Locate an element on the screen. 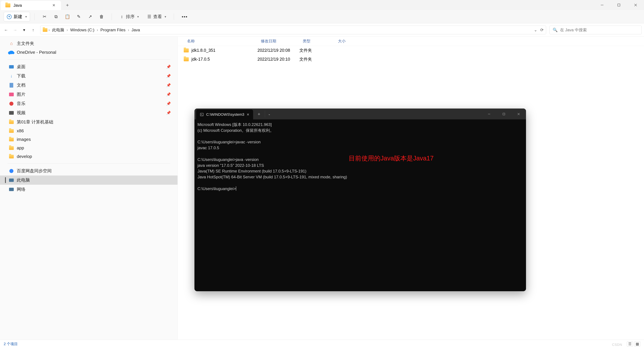 The width and height of the screenshot is (644, 348). new-button: + 新建 ▾ is located at coordinates (17, 17).